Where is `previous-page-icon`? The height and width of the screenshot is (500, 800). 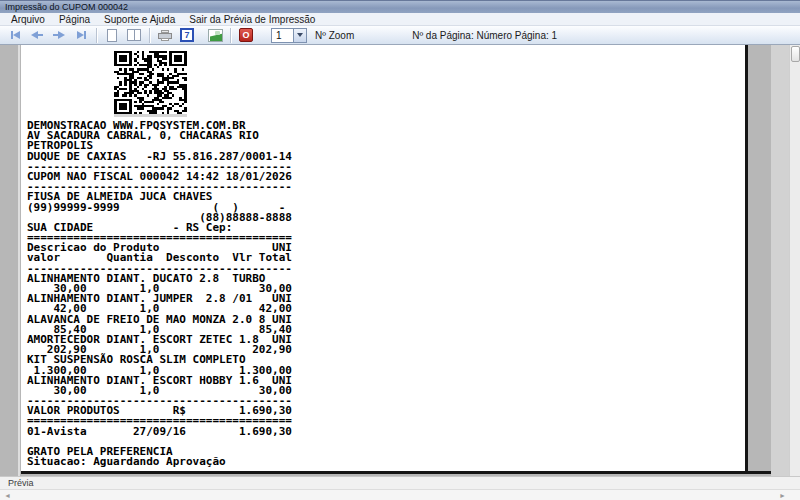
previous-page-icon is located at coordinates (37, 35).